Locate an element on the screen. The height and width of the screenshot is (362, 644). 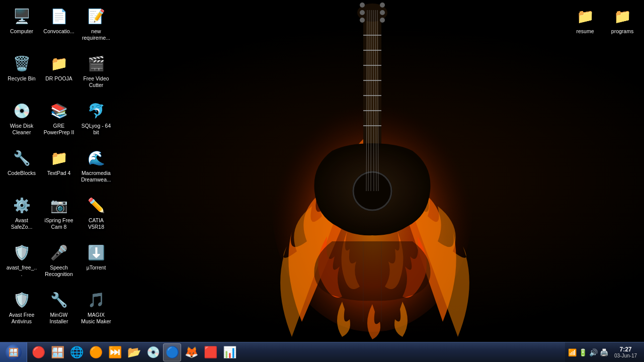
taskbar-item-windows: 🪟 is located at coordinates (57, 352).